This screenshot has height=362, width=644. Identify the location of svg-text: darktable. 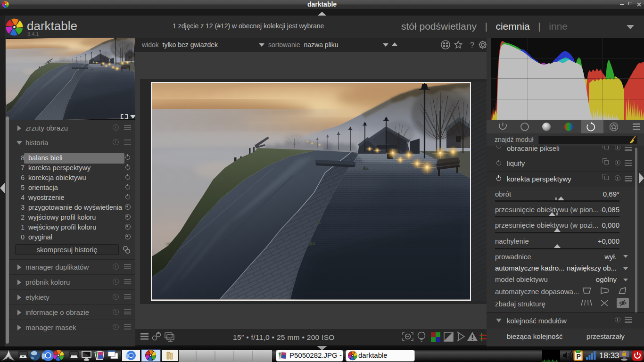
(373, 355).